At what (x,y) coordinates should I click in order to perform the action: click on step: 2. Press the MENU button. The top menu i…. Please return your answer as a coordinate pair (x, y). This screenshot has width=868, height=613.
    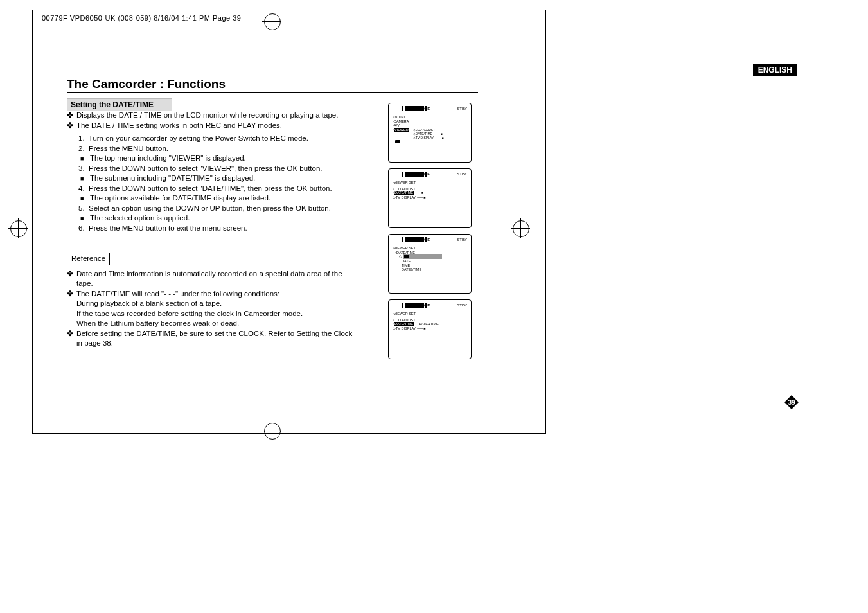
    Looking at the image, I should click on (213, 154).